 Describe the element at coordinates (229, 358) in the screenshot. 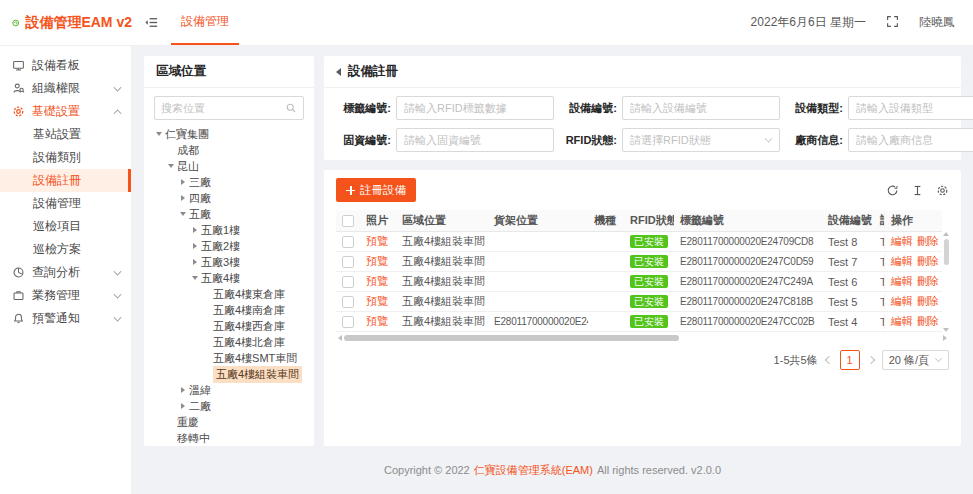

I see `tree-node: 五廠4樓SMT車間` at that location.